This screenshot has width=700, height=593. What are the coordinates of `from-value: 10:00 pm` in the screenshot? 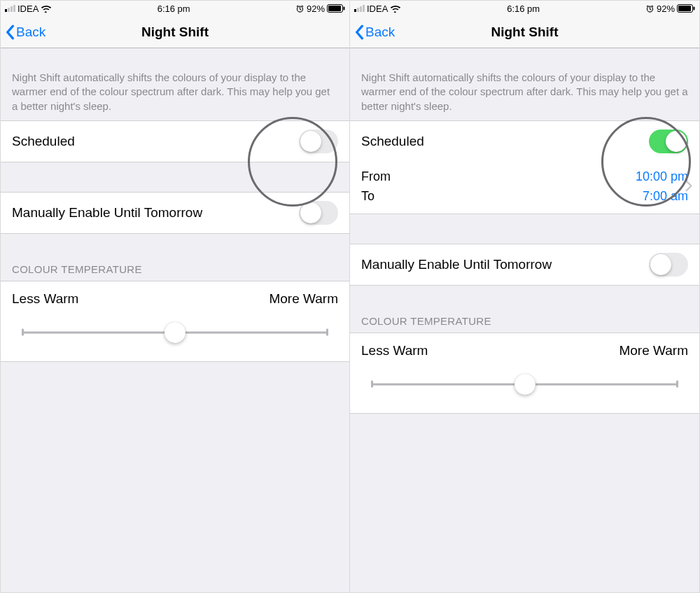 It's located at (662, 177).